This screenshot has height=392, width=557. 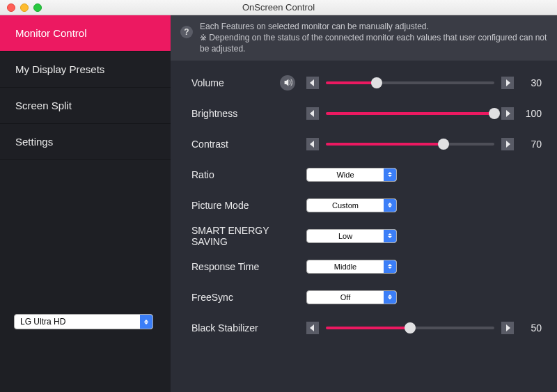 I want to click on volume-value: 30, so click(x=528, y=83).